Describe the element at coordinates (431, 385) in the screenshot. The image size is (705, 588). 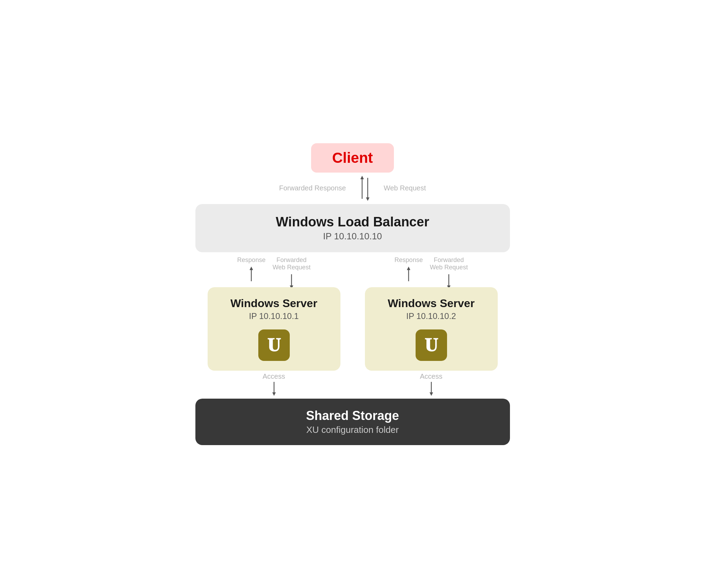
I see `server2-access-area: Access` at that location.